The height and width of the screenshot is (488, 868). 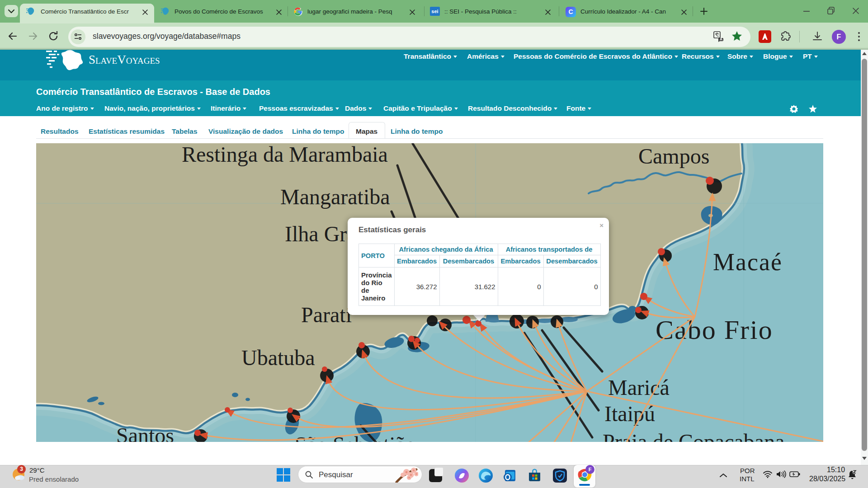 What do you see at coordinates (355, 437) in the screenshot?
I see `svg-text: São Sebastião` at bounding box center [355, 437].